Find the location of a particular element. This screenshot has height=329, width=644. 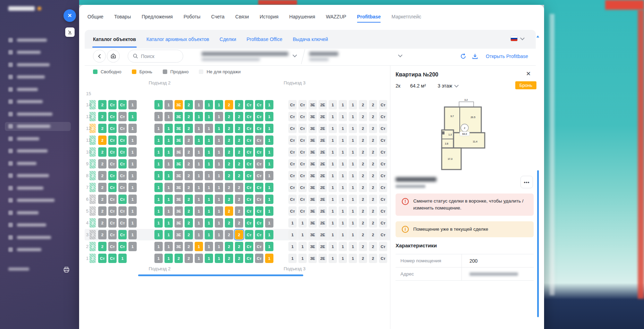

tab-profitbase: Profitbase is located at coordinates (369, 17).